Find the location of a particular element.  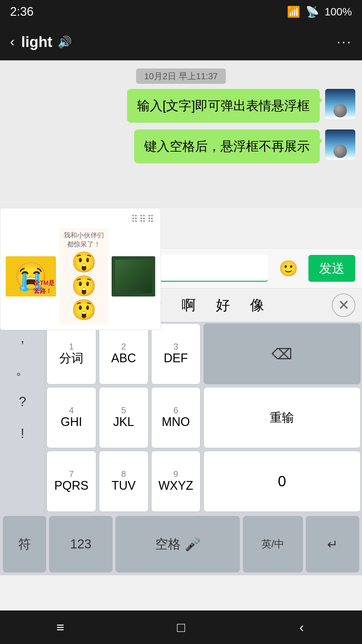

punct-switch-button: 符 is located at coordinates (24, 544).